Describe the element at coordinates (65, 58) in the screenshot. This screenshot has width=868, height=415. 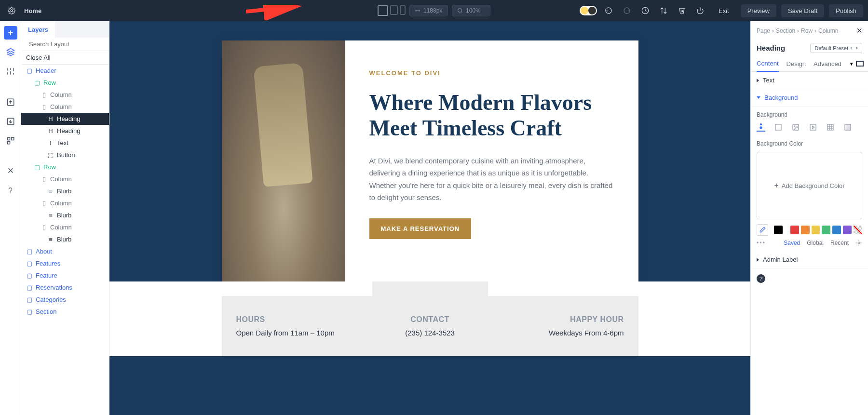
I see `close-all-button: Close All` at that location.